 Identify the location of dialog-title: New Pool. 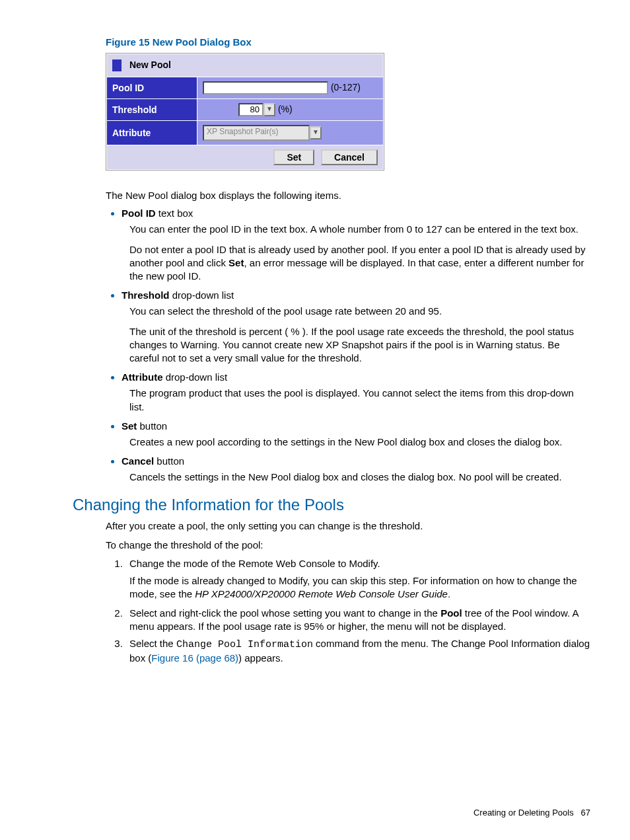
(151, 65).